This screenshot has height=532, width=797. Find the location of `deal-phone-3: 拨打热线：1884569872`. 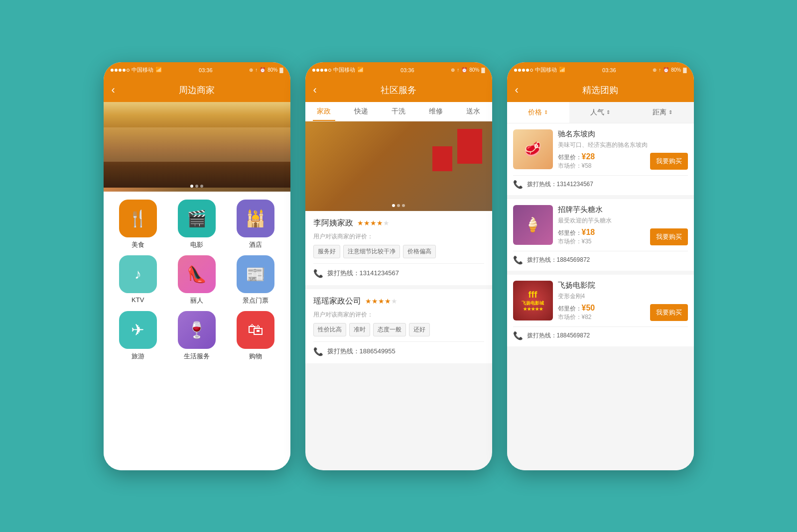

deal-phone-3: 拨打热线：1884569872 is located at coordinates (559, 335).